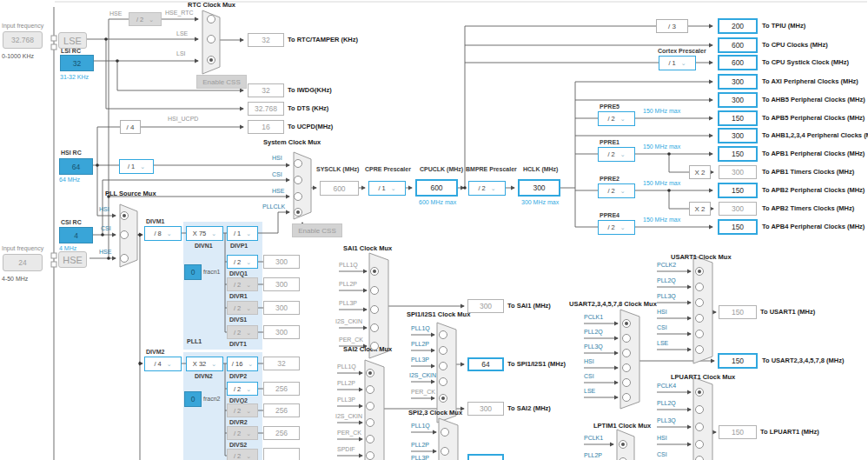  I want to click on rtc-mux-radio-lse, so click(211, 39).